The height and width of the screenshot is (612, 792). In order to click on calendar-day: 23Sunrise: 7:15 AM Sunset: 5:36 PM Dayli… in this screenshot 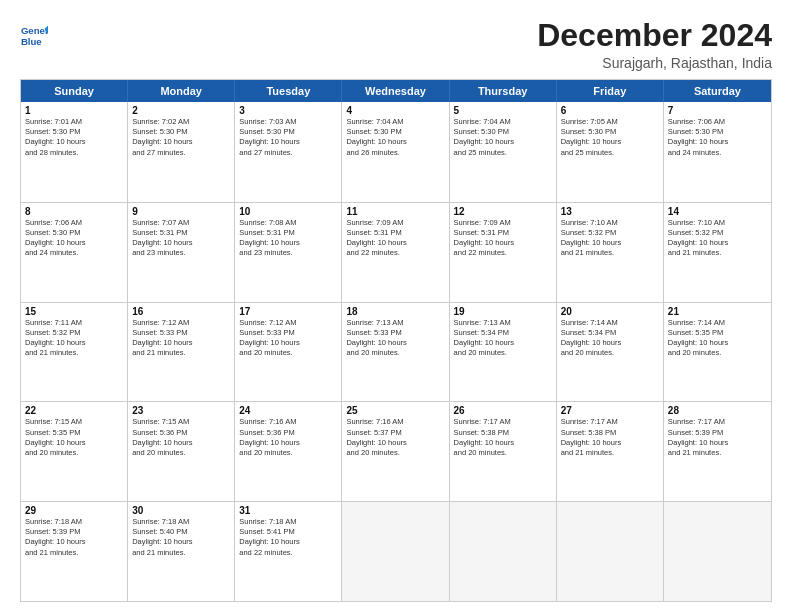, I will do `click(182, 452)`.